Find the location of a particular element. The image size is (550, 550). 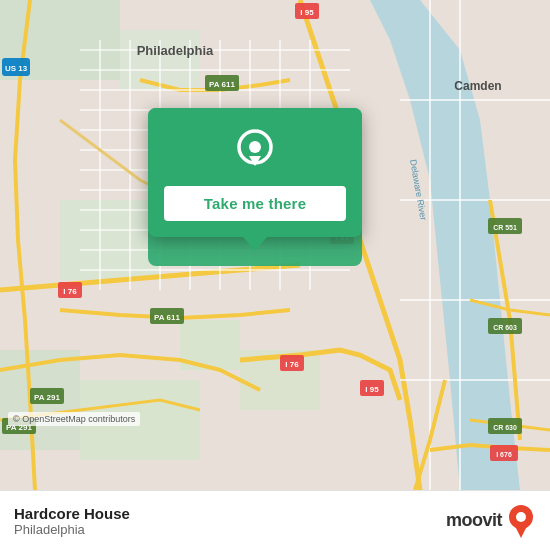

svg-text: CR 551 is located at coordinates (505, 228).